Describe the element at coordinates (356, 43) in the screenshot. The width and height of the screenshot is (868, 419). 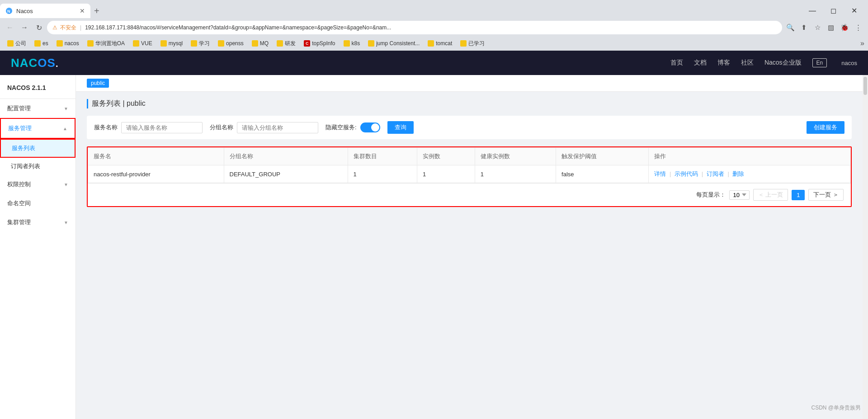
I see `bookmark-label: k8s` at that location.